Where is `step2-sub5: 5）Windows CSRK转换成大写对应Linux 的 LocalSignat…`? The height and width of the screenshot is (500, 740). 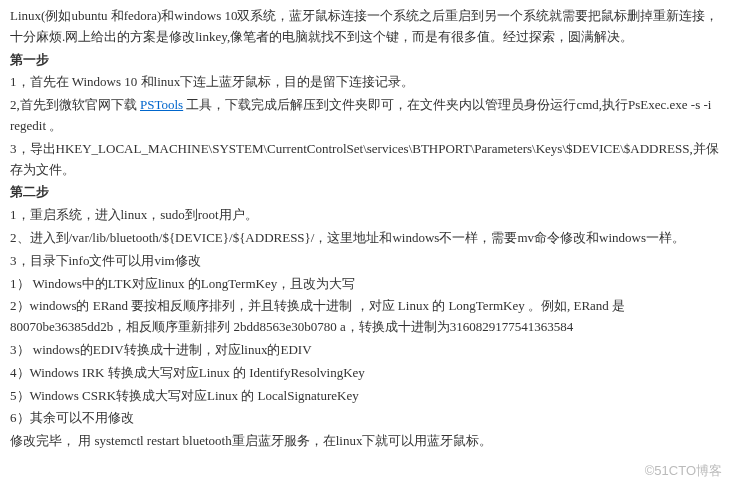 step2-sub5: 5）Windows CSRK转换成大写对应Linux 的 LocalSignat… is located at coordinates (370, 396).